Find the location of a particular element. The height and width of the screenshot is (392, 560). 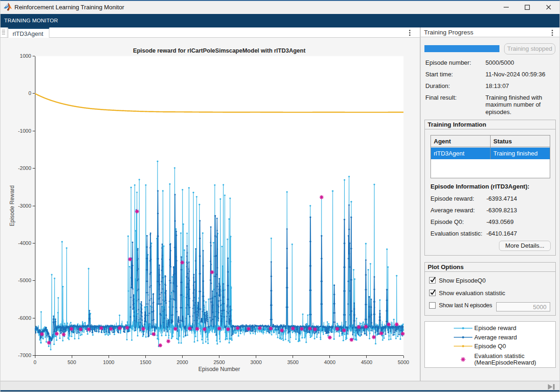

svg-text: 3000 is located at coordinates (256, 362).